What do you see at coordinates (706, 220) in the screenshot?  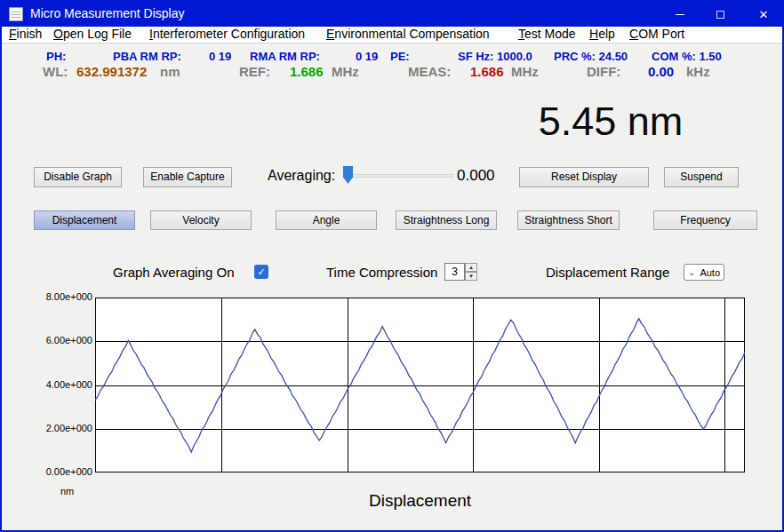 I see `tab-frequency: Frequency` at bounding box center [706, 220].